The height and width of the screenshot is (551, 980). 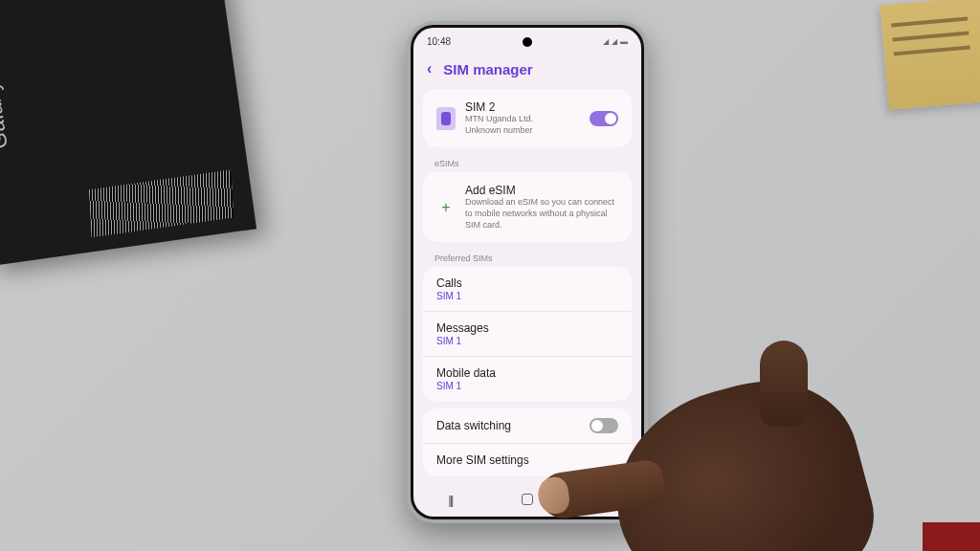 I want to click on add-esim-title: Add eSIM, so click(x=542, y=190).